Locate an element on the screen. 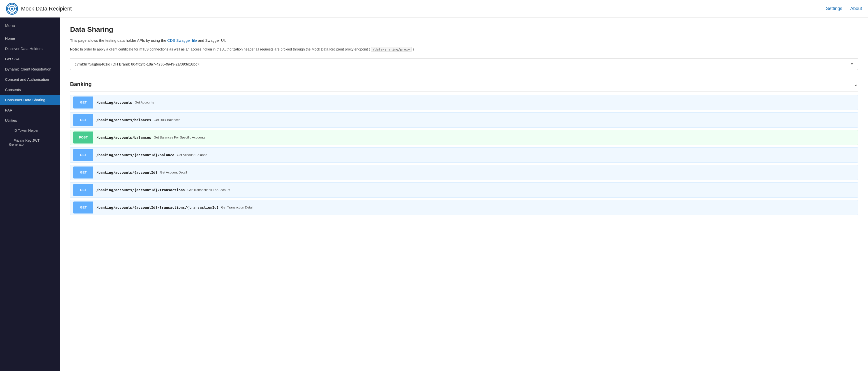  api-path-1: /banking/accounts/balances is located at coordinates (124, 120).